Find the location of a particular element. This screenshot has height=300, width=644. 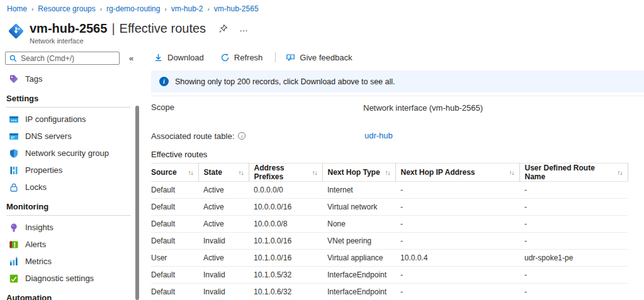

sidebar-item-locks: Locks is located at coordinates (71, 187).